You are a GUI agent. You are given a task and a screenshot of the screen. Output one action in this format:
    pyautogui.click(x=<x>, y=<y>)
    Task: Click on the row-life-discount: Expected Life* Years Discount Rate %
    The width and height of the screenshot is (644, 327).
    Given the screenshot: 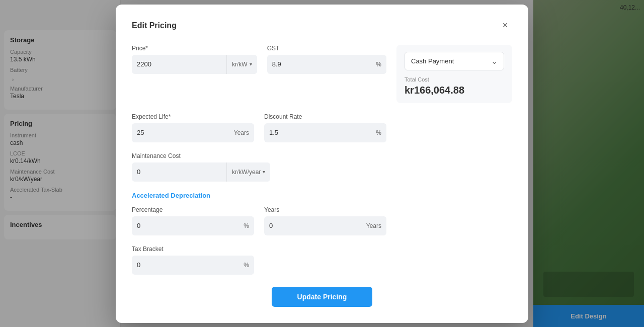 What is the action you would take?
    pyautogui.click(x=322, y=128)
    